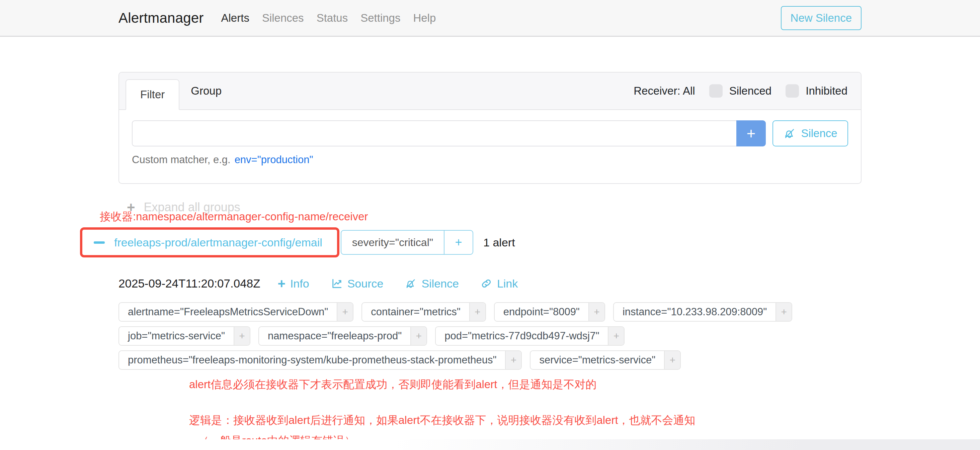 This screenshot has height=450, width=980. I want to click on main-nav: Alerts Silences Status Settings Help, so click(329, 18).